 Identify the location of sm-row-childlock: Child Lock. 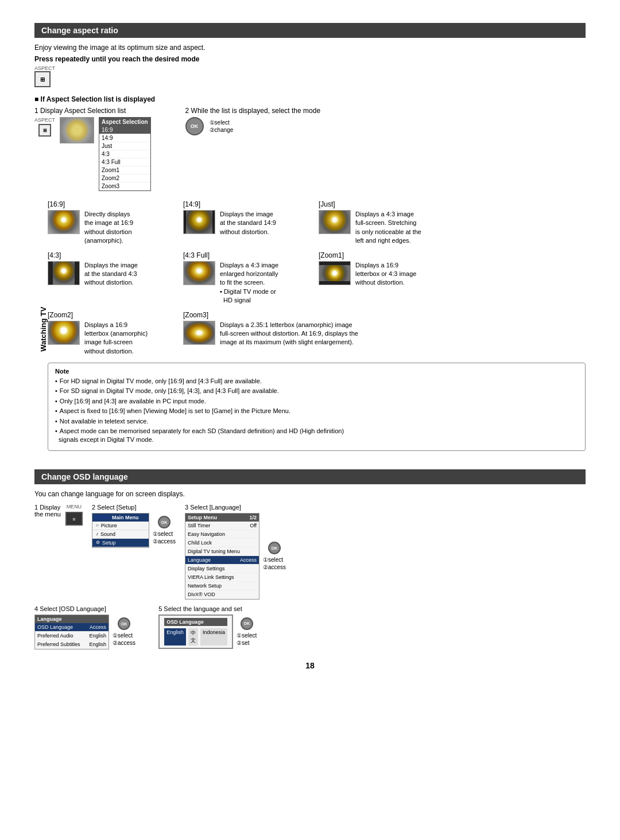
(222, 543).